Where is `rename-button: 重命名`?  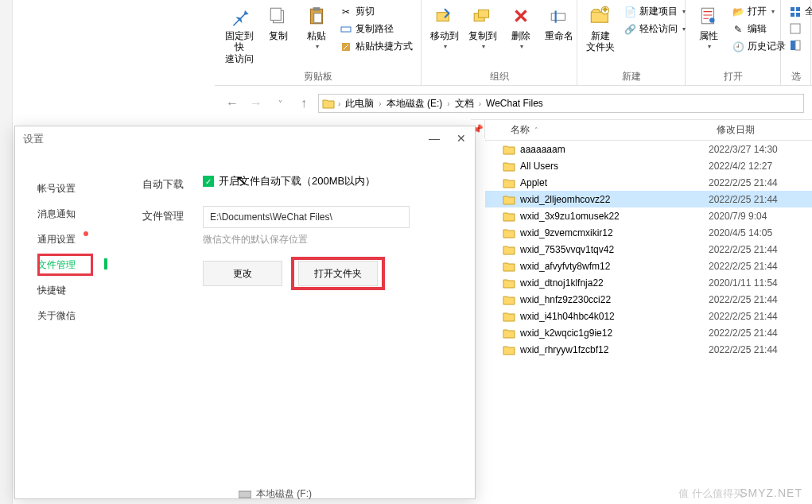 rename-button: 重命名 is located at coordinates (559, 22).